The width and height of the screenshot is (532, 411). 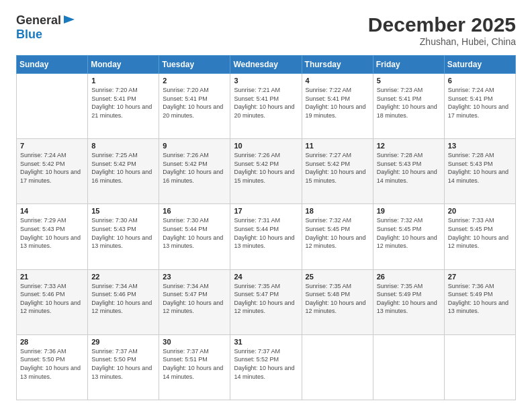 I want to click on day-number: 18, so click(x=337, y=211).